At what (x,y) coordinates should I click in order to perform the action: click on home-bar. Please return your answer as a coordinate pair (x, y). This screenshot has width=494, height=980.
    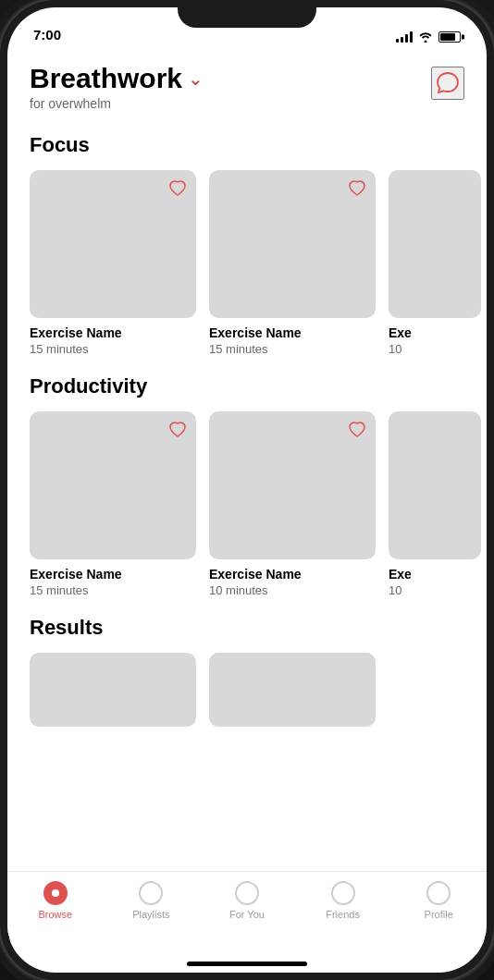
    Looking at the image, I should click on (247, 963).